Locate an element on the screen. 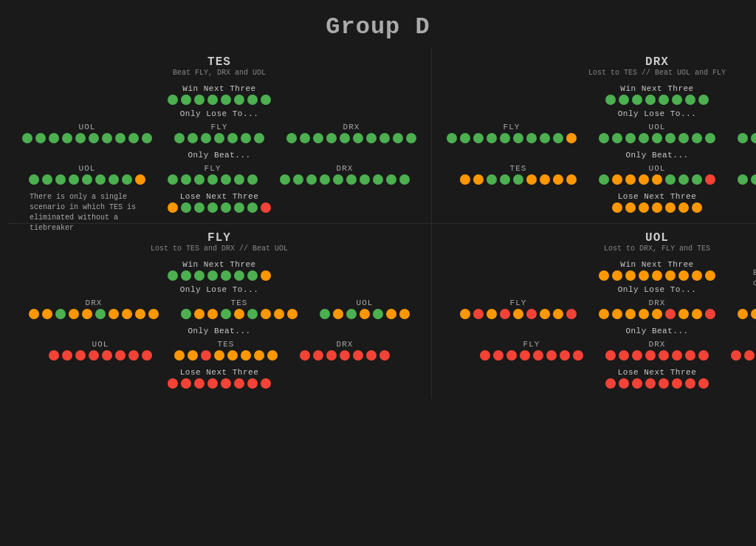  tes-beat-fly: FLY is located at coordinates (213, 176).